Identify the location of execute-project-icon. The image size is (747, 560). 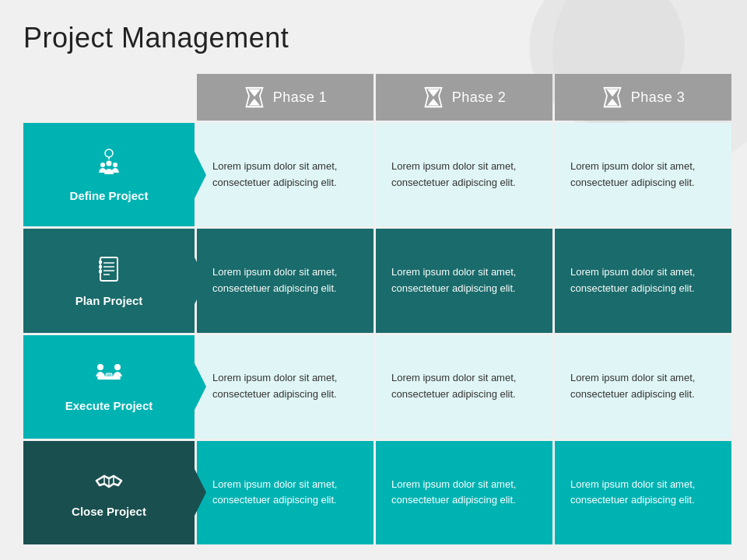
(109, 376).